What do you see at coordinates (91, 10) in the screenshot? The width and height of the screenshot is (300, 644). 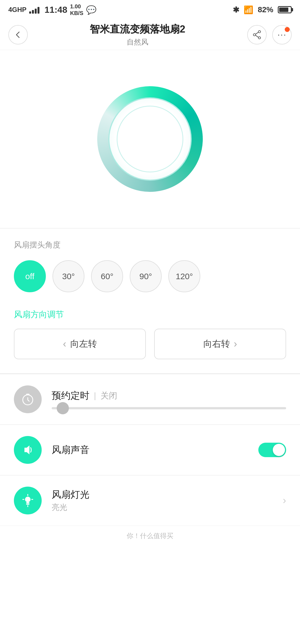 I see `wechat-icon: 💬` at bounding box center [91, 10].